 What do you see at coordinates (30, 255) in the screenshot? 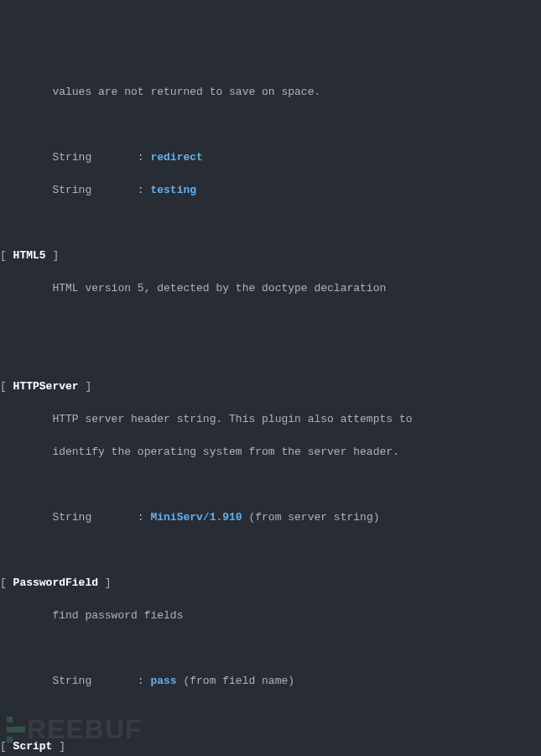
I see `section-html5: HTML5` at bounding box center [30, 255].